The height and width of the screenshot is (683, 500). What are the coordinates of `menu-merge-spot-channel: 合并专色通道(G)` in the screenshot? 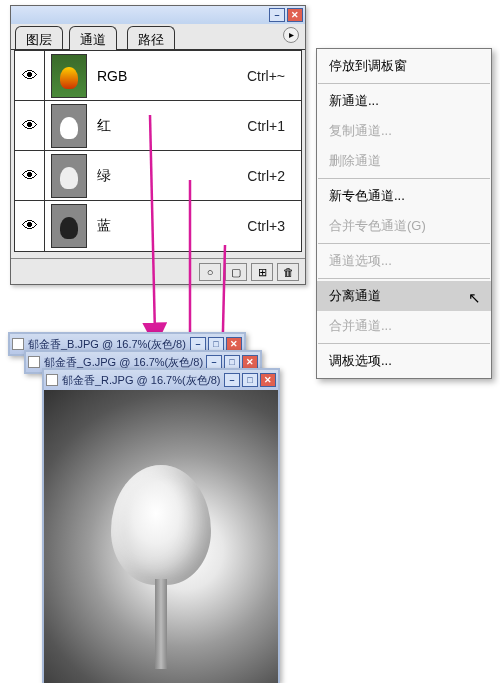 It's located at (404, 226).